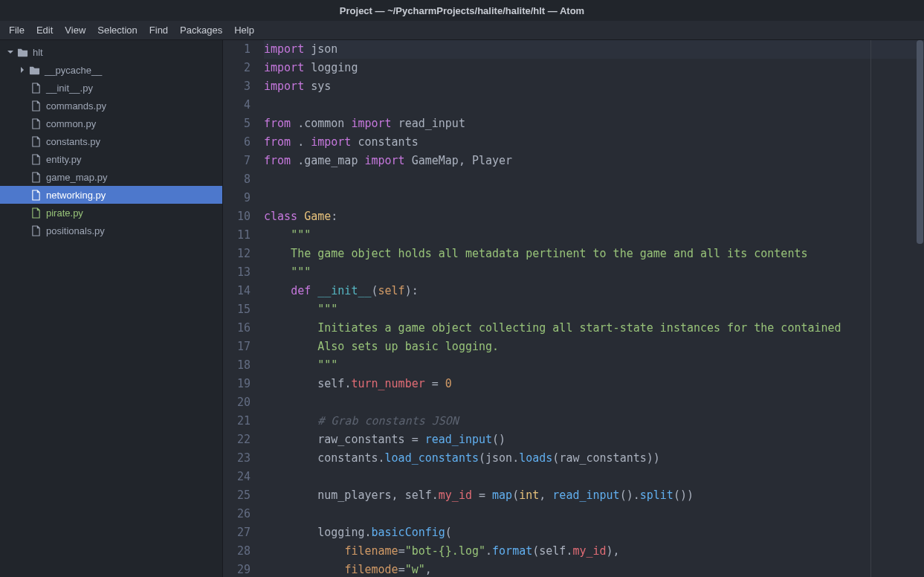 This screenshot has height=577, width=924. What do you see at coordinates (462, 30) in the screenshot?
I see `menubar: File Edit View Selection Find Packages H…` at bounding box center [462, 30].